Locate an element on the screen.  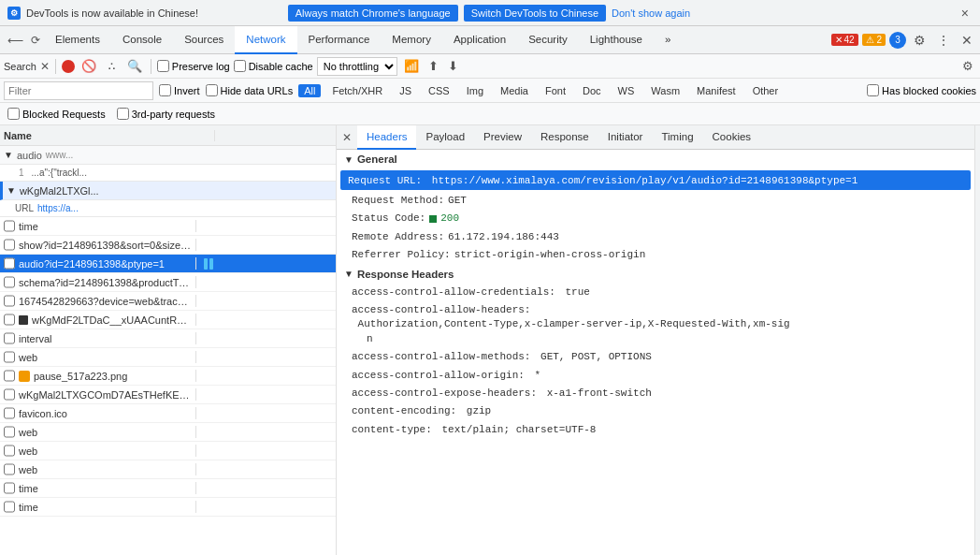
tree-audio-section: ▼ audio www... is located at coordinates (168, 155).